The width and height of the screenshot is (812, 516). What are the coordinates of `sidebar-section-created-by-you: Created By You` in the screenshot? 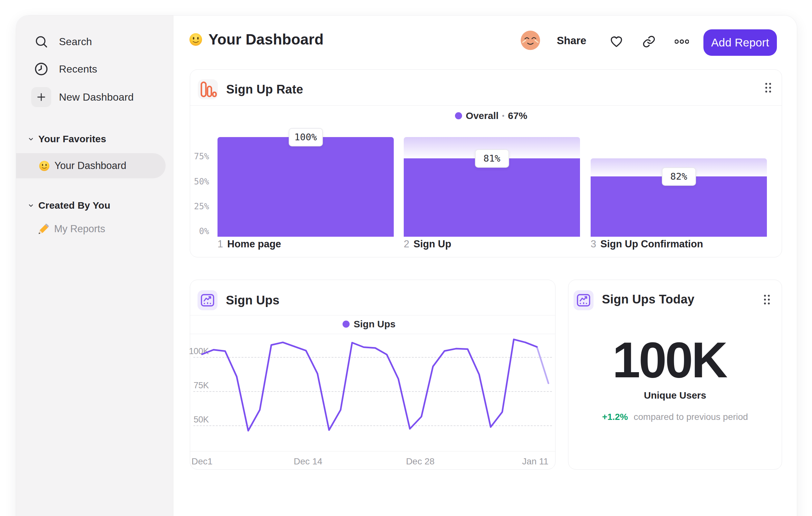 It's located at (94, 206).